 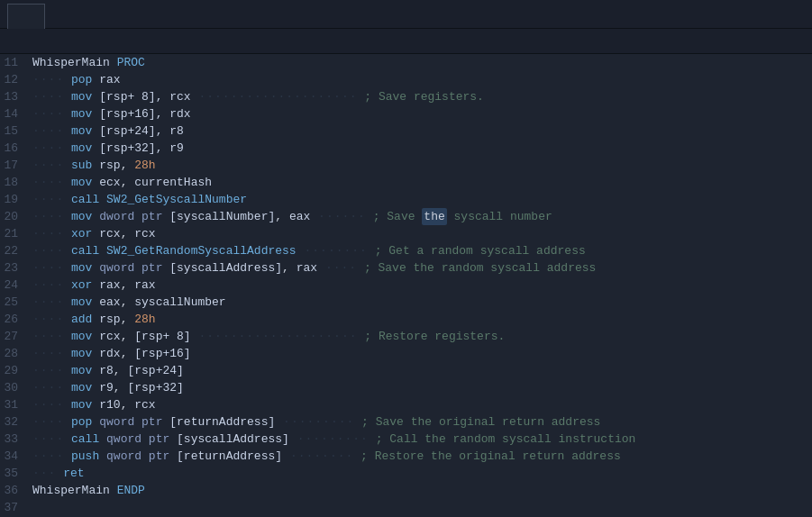 What do you see at coordinates (16, 353) in the screenshot?
I see `line-number: 28` at bounding box center [16, 353].